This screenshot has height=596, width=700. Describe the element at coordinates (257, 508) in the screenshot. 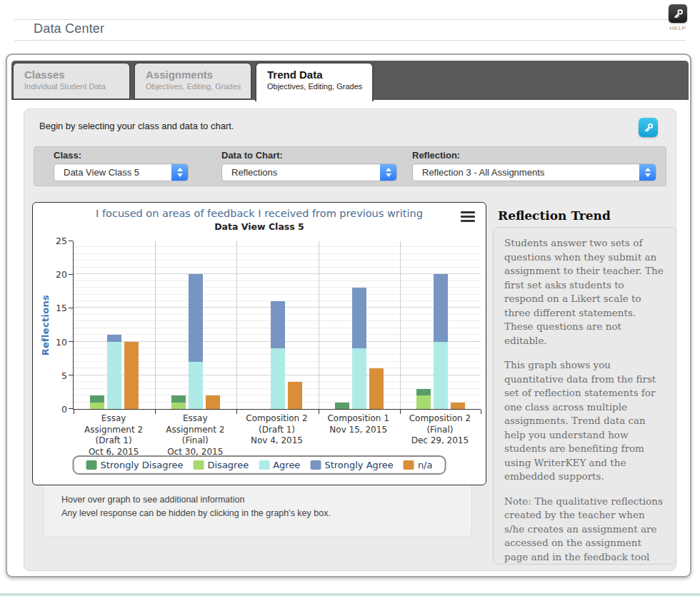

I see `notes-box: Hover over graph to see additional infor…` at that location.